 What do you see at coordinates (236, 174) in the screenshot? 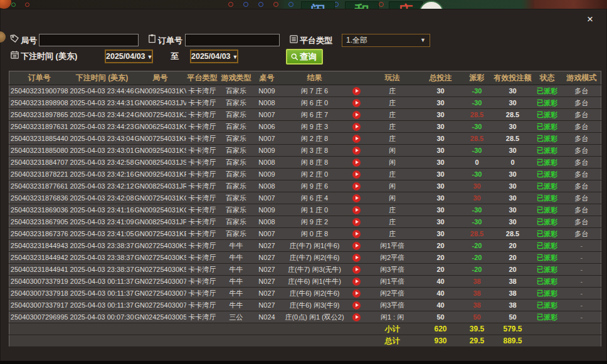
I see `cell-game: 百家乐` at bounding box center [236, 174].